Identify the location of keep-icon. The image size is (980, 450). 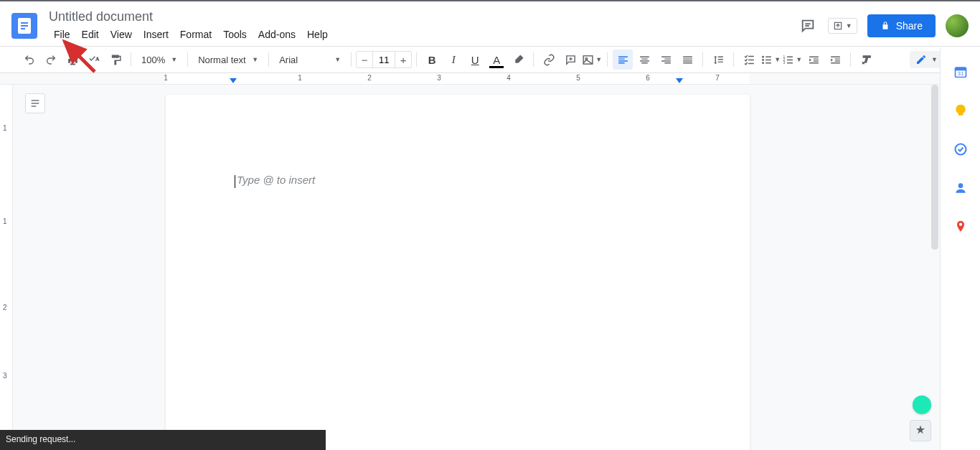
(961, 111).